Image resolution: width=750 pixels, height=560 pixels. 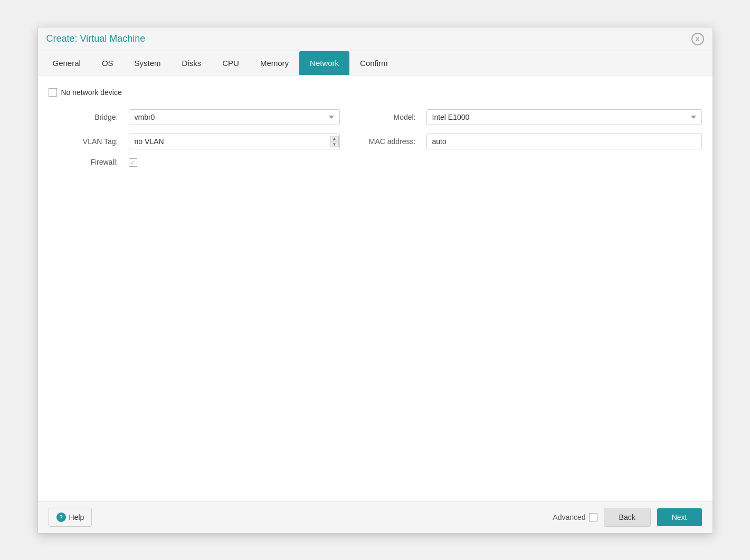 What do you see at coordinates (61, 517) in the screenshot?
I see `help-icon: ?` at bounding box center [61, 517].